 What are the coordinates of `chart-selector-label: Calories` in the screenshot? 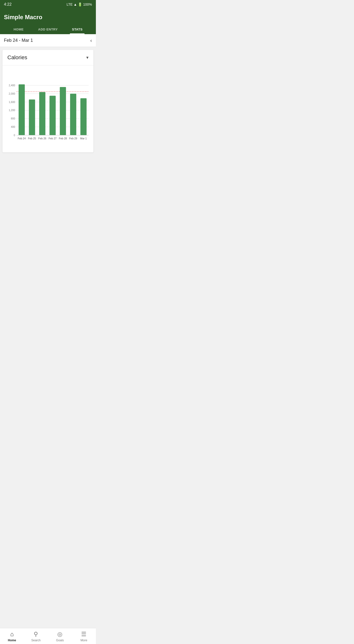 It's located at (18, 58).